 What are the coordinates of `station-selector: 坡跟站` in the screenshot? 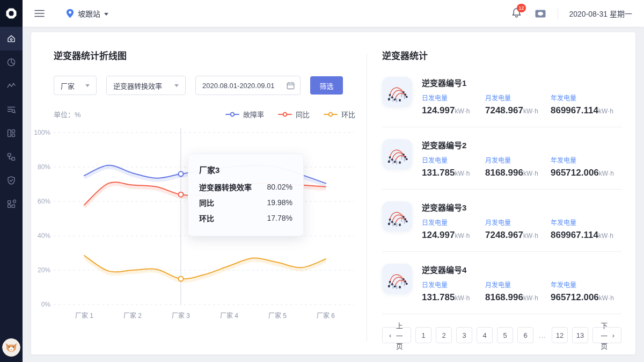 It's located at (87, 13).